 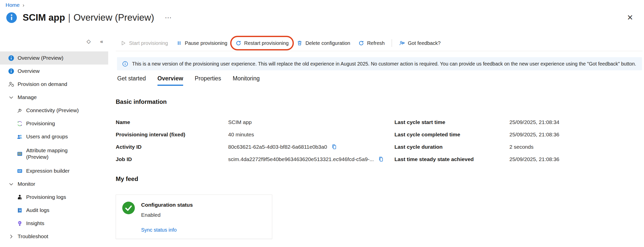 I want to click on sidebar-item-insights: Insights, so click(x=54, y=223).